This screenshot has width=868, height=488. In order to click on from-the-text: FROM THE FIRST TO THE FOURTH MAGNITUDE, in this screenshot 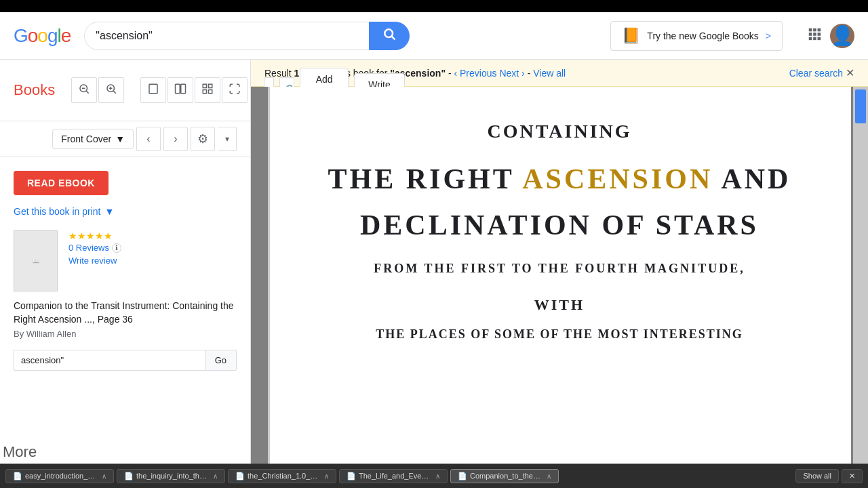, I will do `click(559, 268)`.